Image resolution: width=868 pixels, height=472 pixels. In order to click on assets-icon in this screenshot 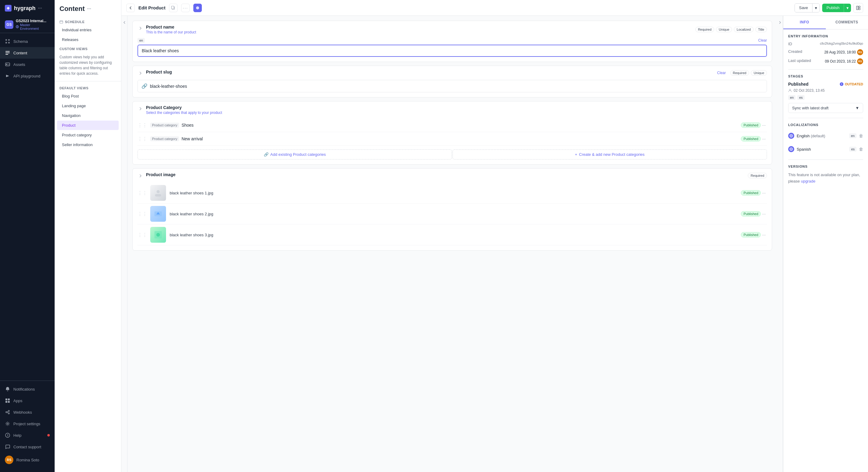, I will do `click(7, 64)`.